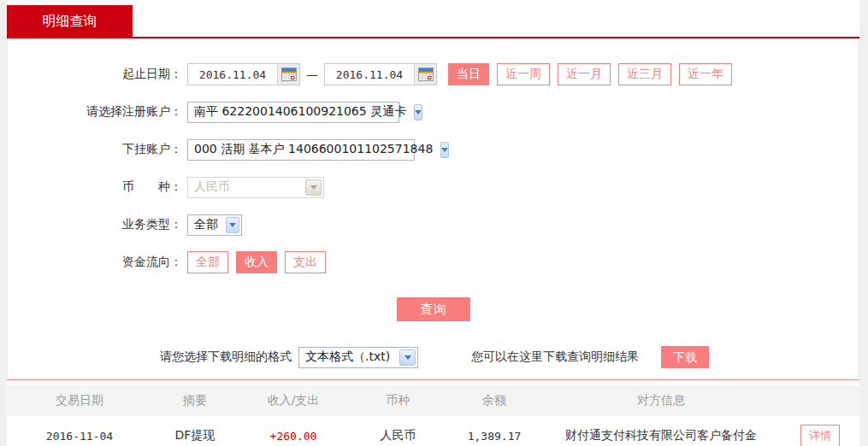 The image size is (868, 446). Describe the element at coordinates (433, 225) in the screenshot. I see `business-type-row: 业务类型： 全部` at that location.